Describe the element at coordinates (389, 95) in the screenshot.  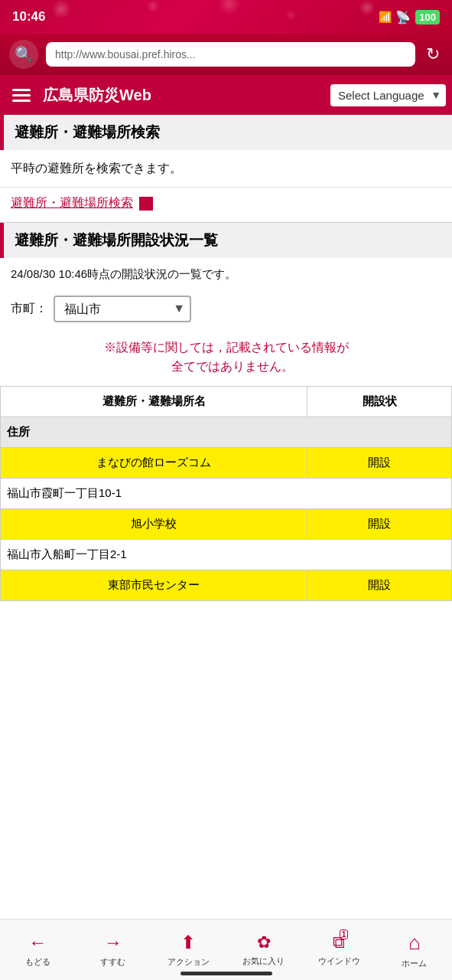
I see `language-select: Select Language English 中文 한국어` at that location.